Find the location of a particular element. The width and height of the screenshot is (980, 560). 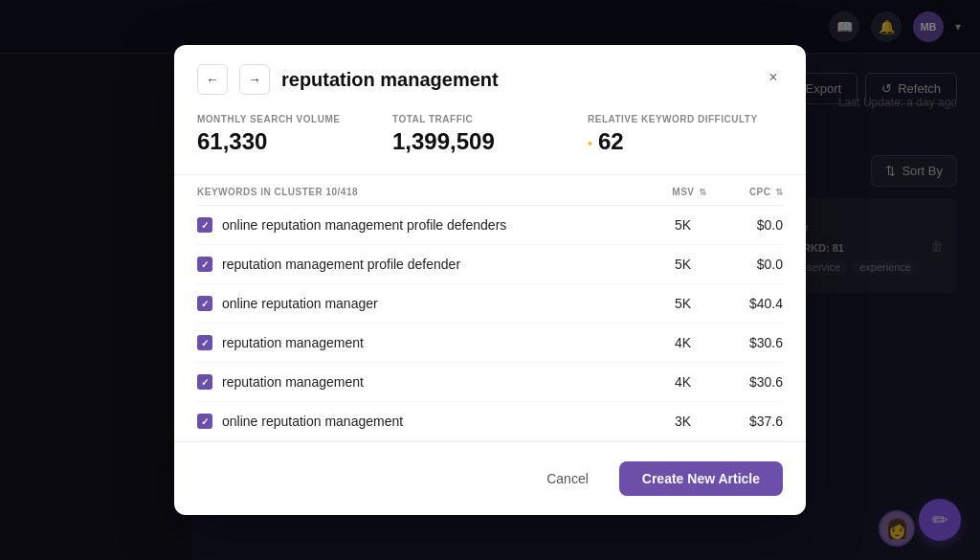

rkd-label: RELATIVE KEYWORD DIFFICULTY is located at coordinates (685, 119).